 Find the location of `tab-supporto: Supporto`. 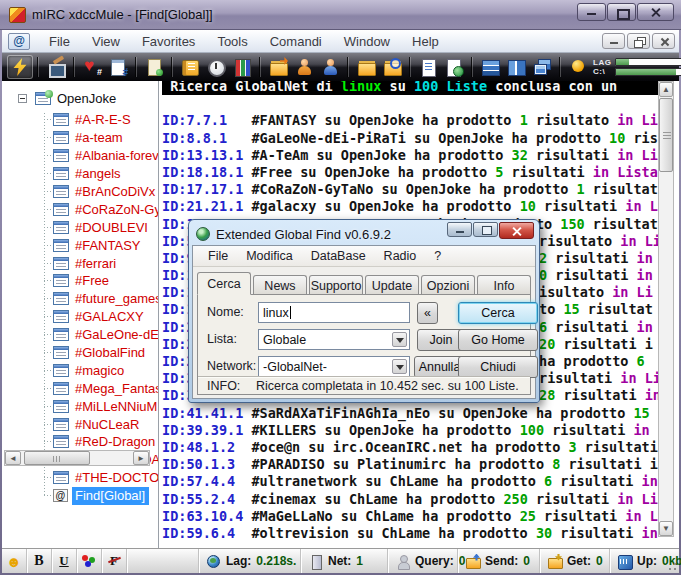

tab-supporto: Supporto is located at coordinates (336, 285).